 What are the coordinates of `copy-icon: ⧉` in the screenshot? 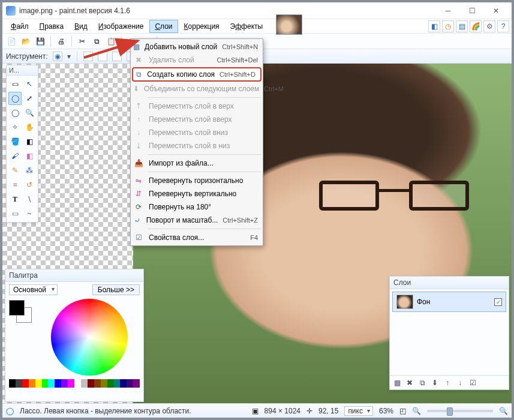 It's located at (97, 41).